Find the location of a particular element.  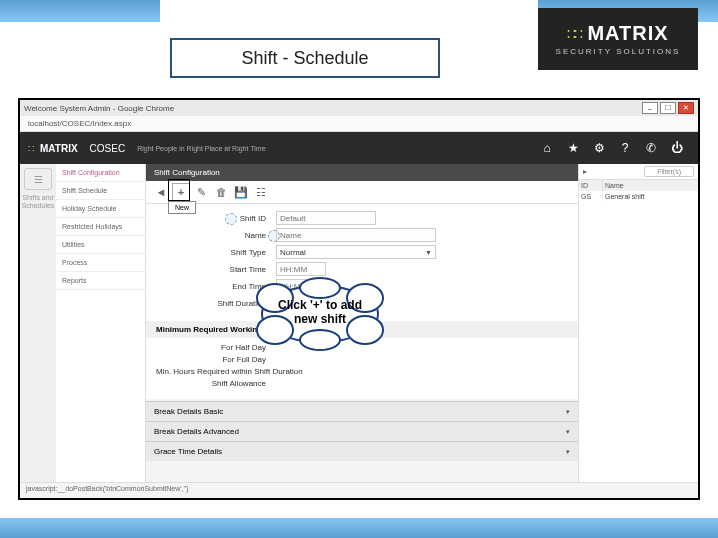

add-button-highlight is located at coordinates (179, 190).